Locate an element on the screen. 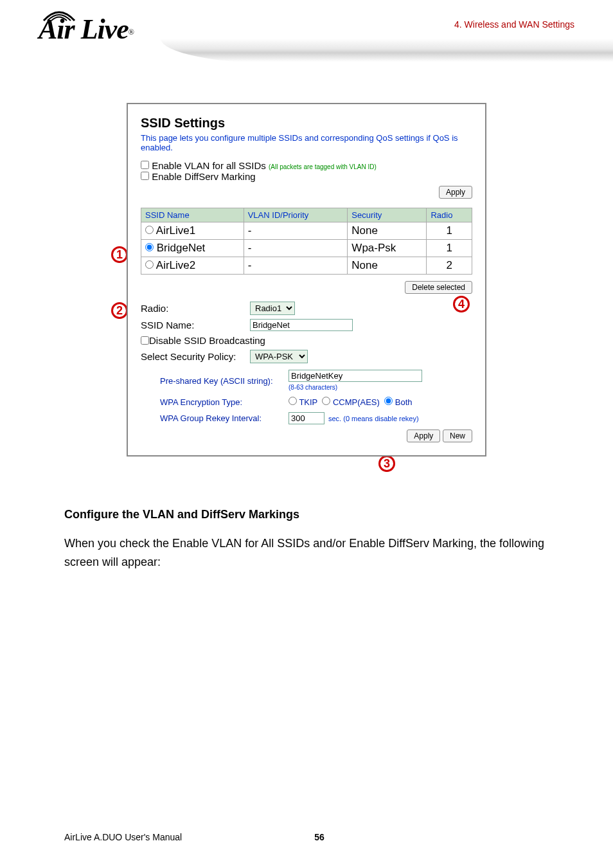 Image resolution: width=613 pixels, height=868 pixels. ssid-name-input is located at coordinates (301, 325).